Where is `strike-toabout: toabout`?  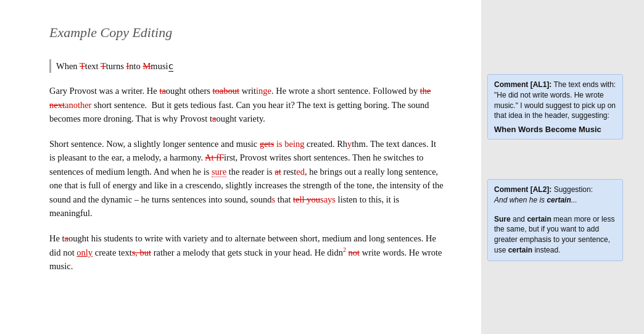 strike-toabout: toabout is located at coordinates (226, 91).